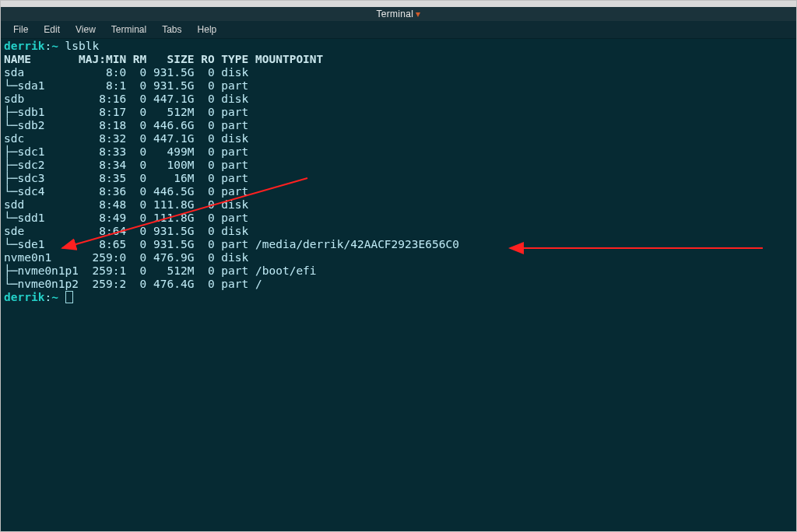  What do you see at coordinates (398, 14) in the screenshot?
I see `title-bar: Terminal▾` at bounding box center [398, 14].